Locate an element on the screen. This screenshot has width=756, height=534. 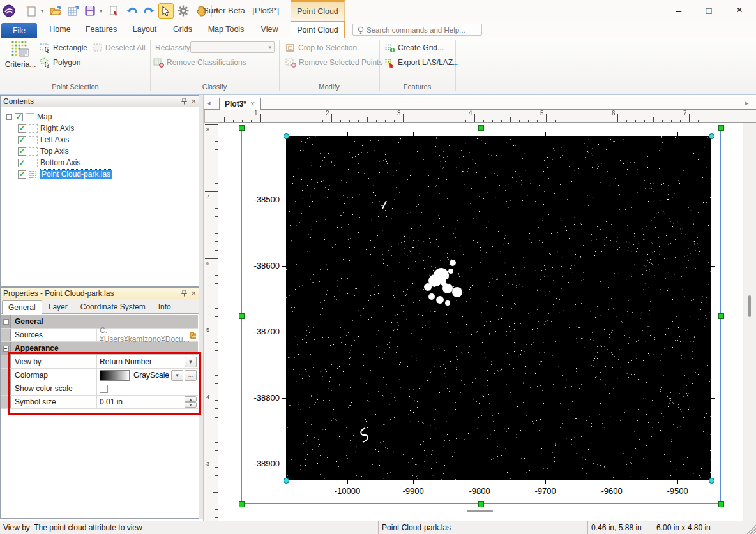
minimize-button: – is located at coordinates (679, 10).